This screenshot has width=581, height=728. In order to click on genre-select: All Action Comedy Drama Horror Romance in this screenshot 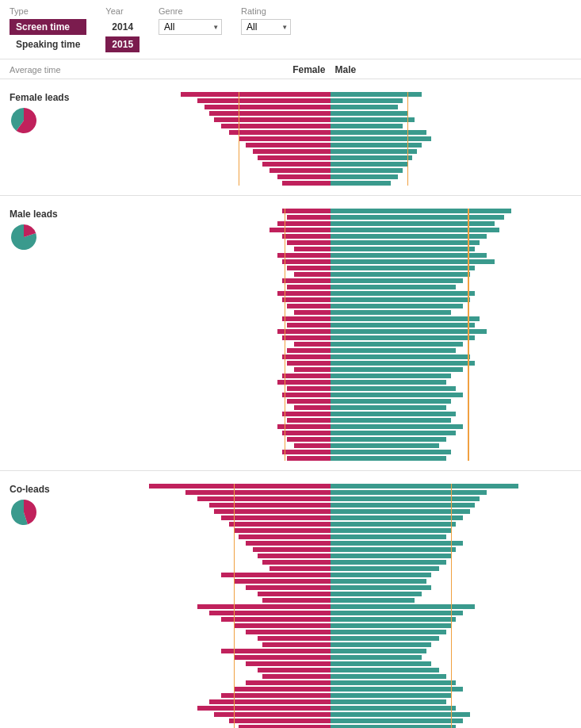, I will do `click(190, 27)`.